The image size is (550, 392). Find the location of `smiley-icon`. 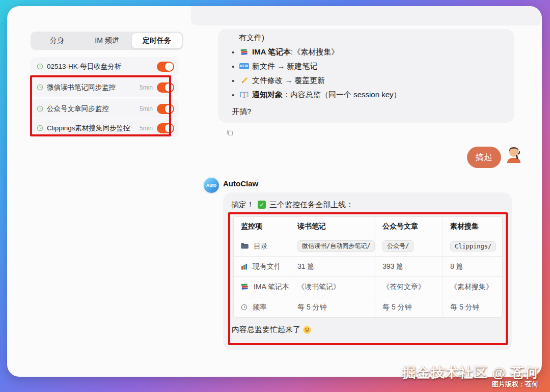

smiley-icon is located at coordinates (307, 330).